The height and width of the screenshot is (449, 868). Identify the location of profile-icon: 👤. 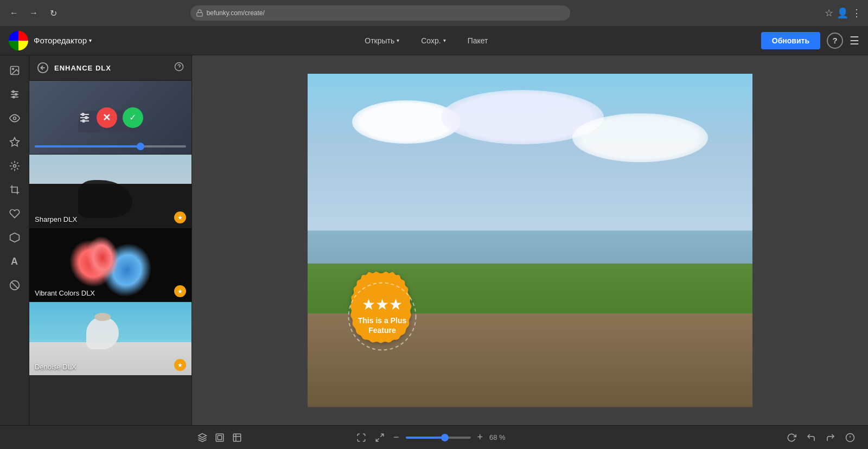
(843, 13).